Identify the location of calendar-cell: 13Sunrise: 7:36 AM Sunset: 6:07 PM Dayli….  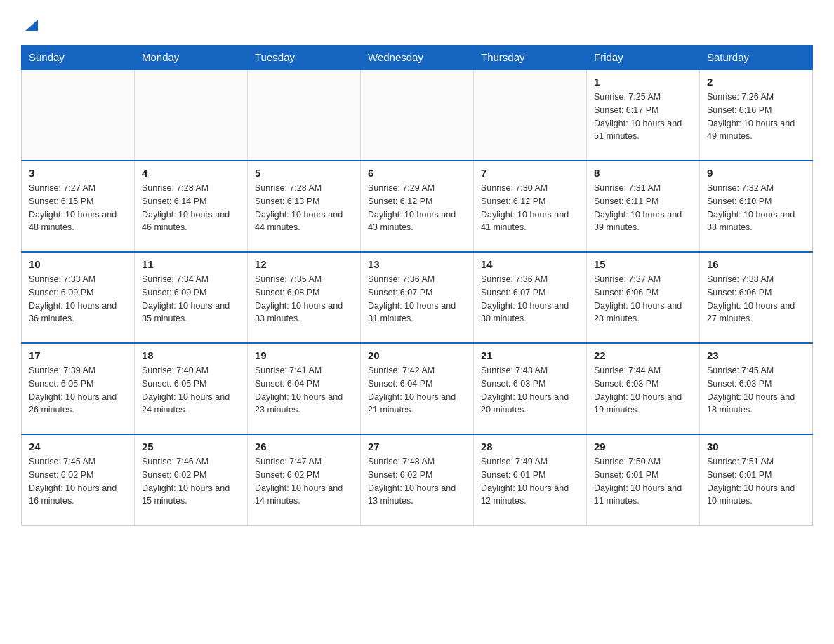
(417, 297).